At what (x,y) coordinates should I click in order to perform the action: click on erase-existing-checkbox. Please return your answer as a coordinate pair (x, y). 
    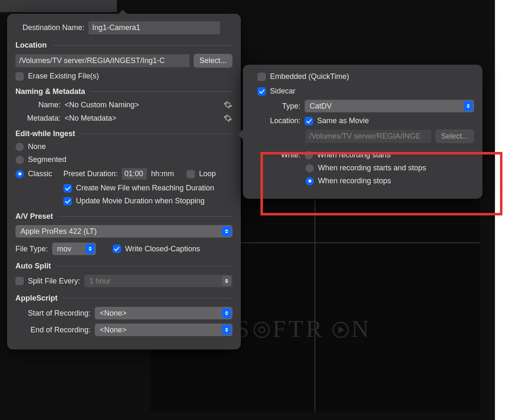
    Looking at the image, I should click on (20, 76).